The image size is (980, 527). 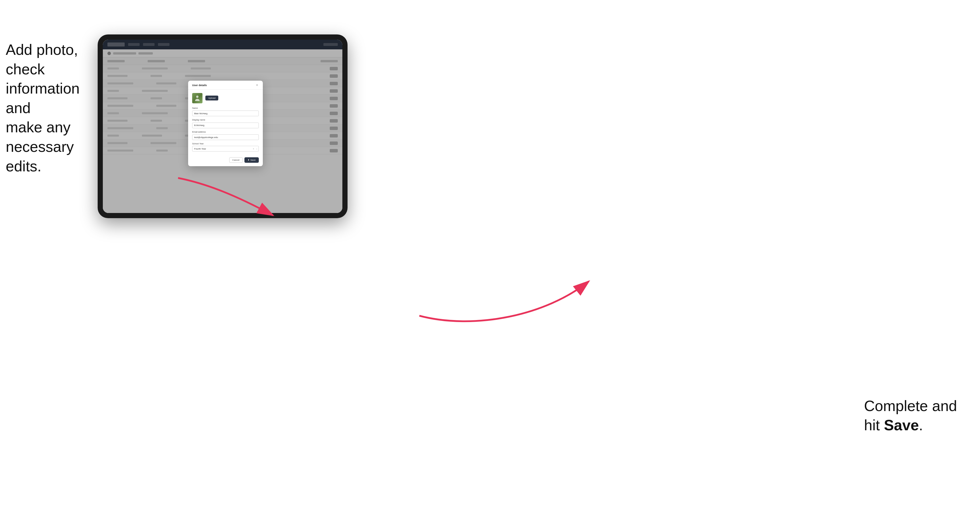 I want to click on cancel-button: Cancel, so click(x=236, y=160).